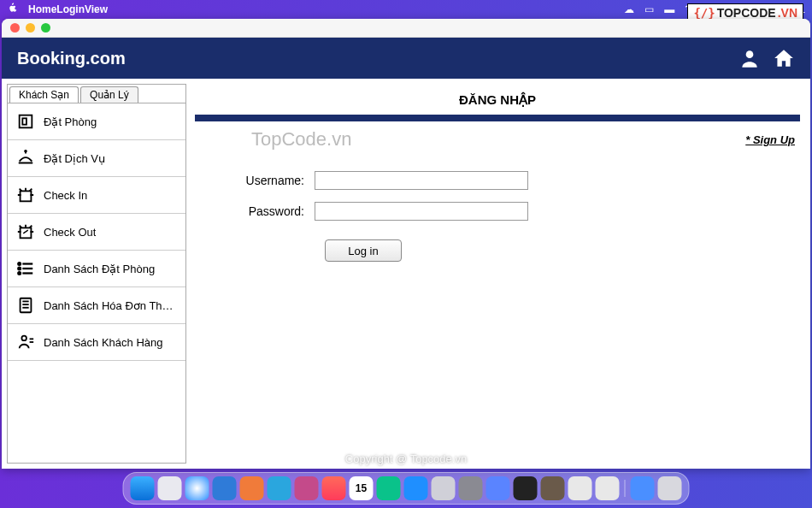  What do you see at coordinates (669, 9) in the screenshot?
I see `battery-icon: ▬` at bounding box center [669, 9].